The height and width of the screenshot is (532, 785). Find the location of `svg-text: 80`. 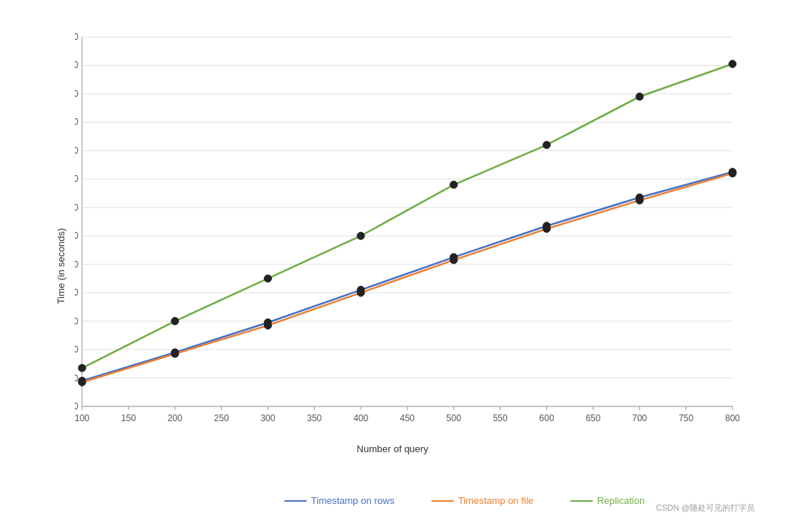

svg-text: 80 is located at coordinates (77, 349).